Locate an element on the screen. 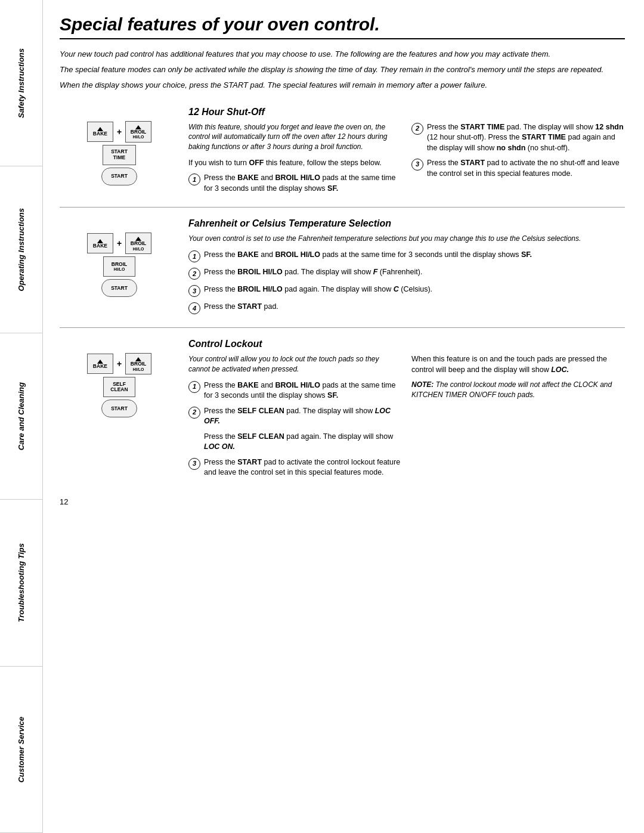  intro-text-3: When the display shows your choice, pres… is located at coordinates (342, 85).